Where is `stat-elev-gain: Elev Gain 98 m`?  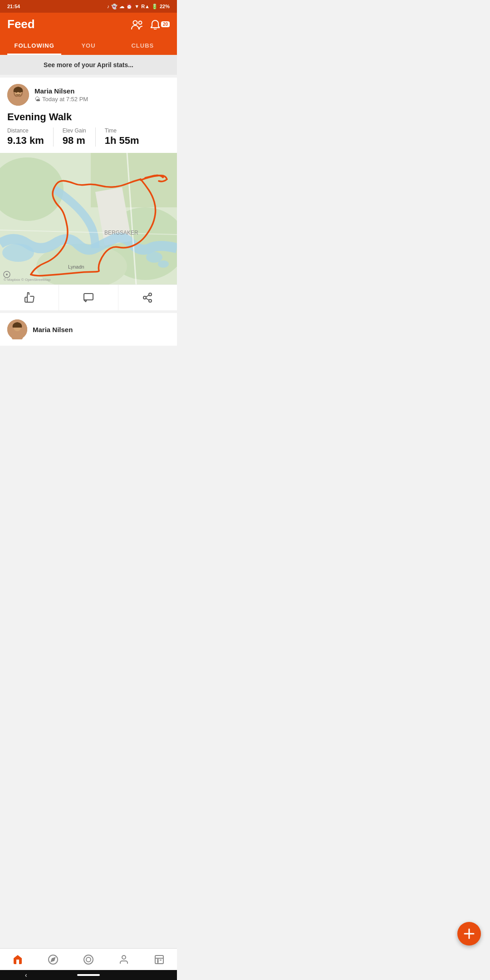
stat-elev-gain: Elev Gain 98 m is located at coordinates (79, 137).